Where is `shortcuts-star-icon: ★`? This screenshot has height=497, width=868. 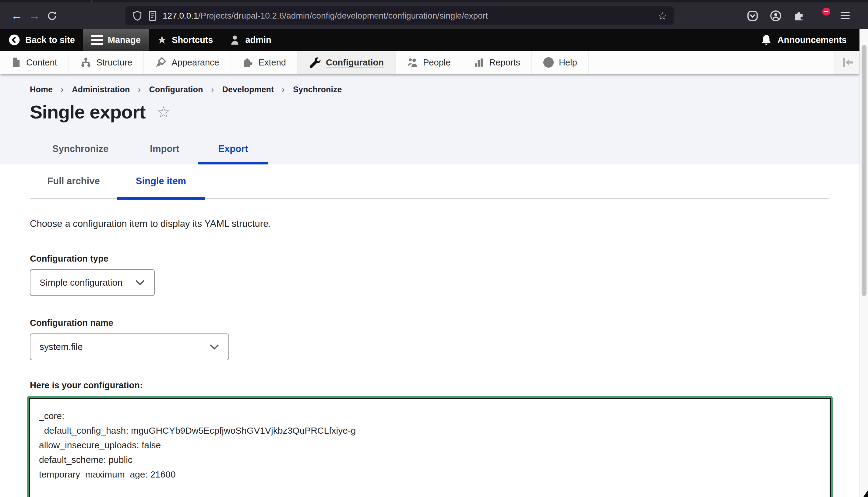
shortcuts-star-icon: ★ is located at coordinates (162, 40).